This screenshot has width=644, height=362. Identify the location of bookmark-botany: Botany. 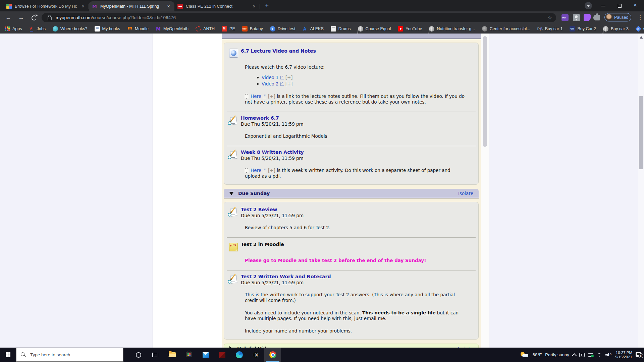
(253, 29).